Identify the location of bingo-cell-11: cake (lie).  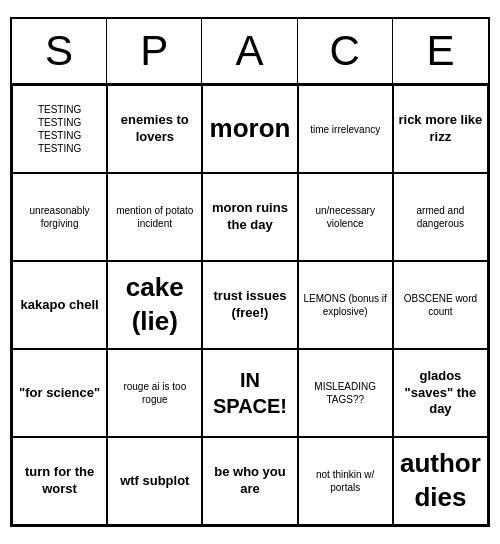
(154, 305).